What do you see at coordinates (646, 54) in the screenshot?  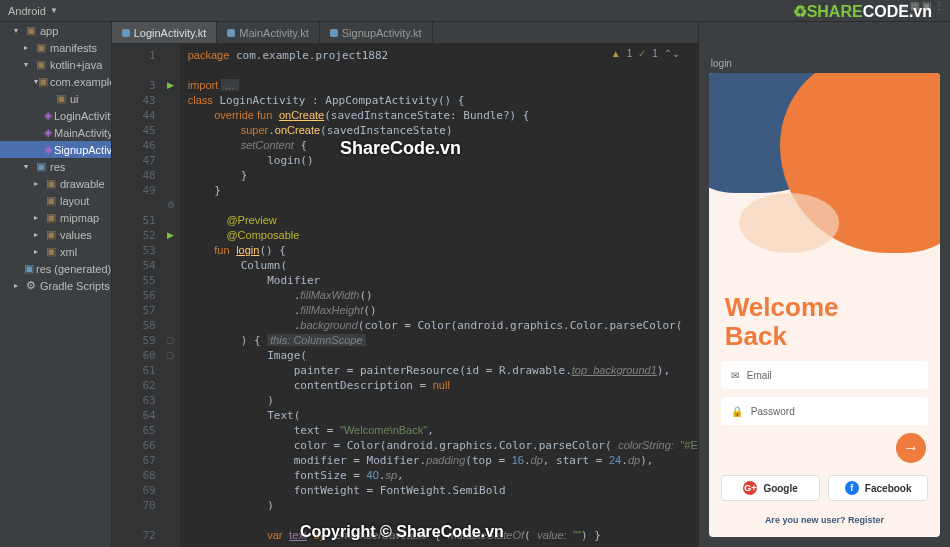 I see `inspection-status: ▲1 ✓1 ⌃⌄` at bounding box center [646, 54].